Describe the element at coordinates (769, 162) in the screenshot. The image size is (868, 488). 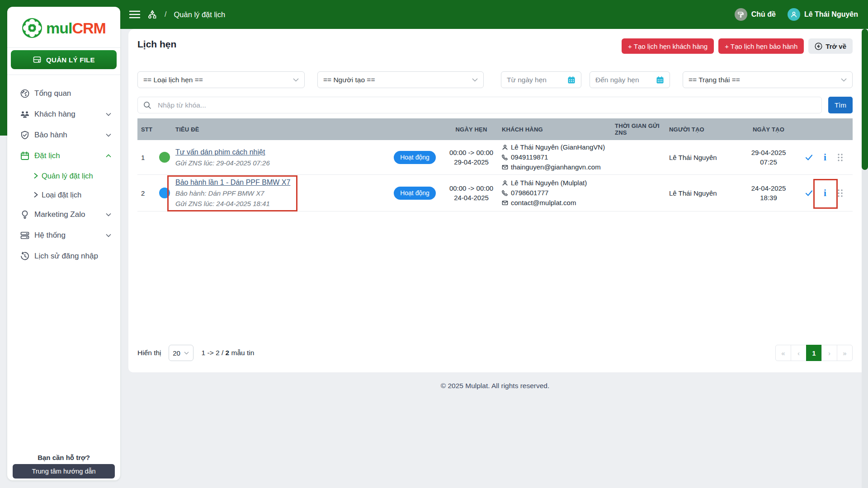
I see `created-time: 07:25` at that location.